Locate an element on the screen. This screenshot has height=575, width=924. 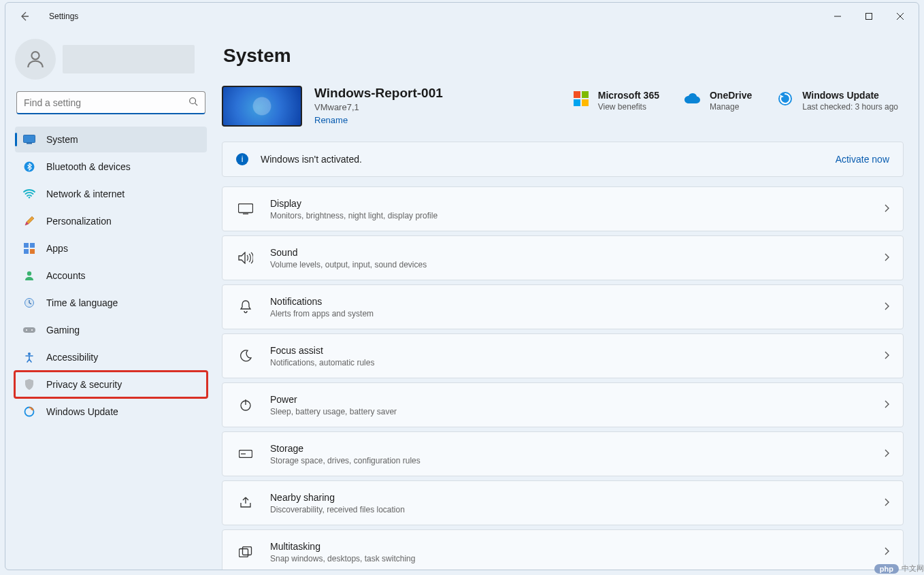
card-title: Display is located at coordinates (354, 203).